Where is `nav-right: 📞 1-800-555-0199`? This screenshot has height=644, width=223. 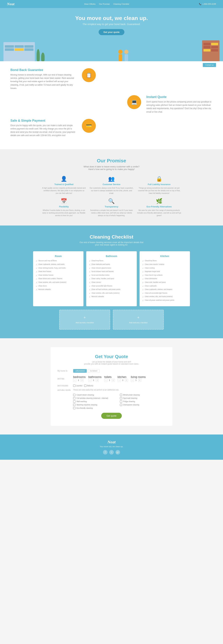
nav-right: 📞 1-800-555-0199 is located at coordinates (207, 4).